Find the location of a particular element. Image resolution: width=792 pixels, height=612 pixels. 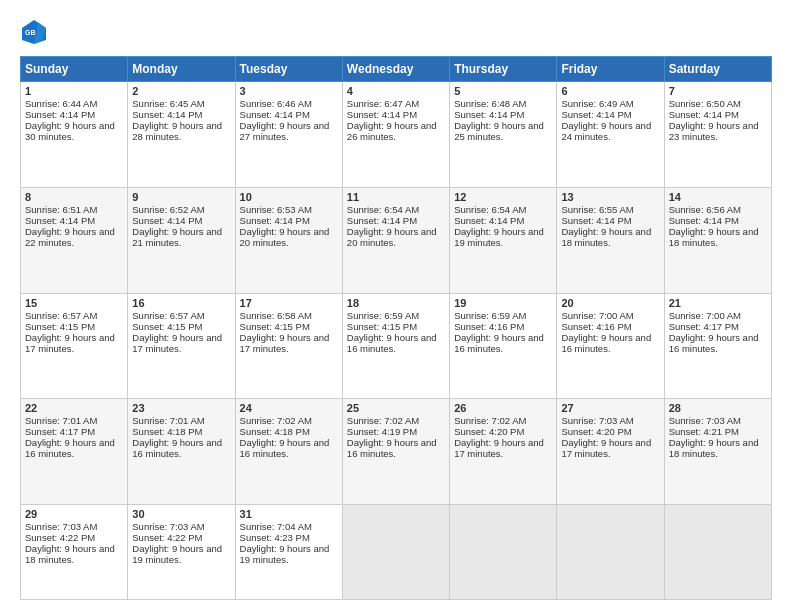

calendar-cell: 4Sunrise: 6:47 AMSunset: 4:14 PMDaylight… is located at coordinates (396, 135).